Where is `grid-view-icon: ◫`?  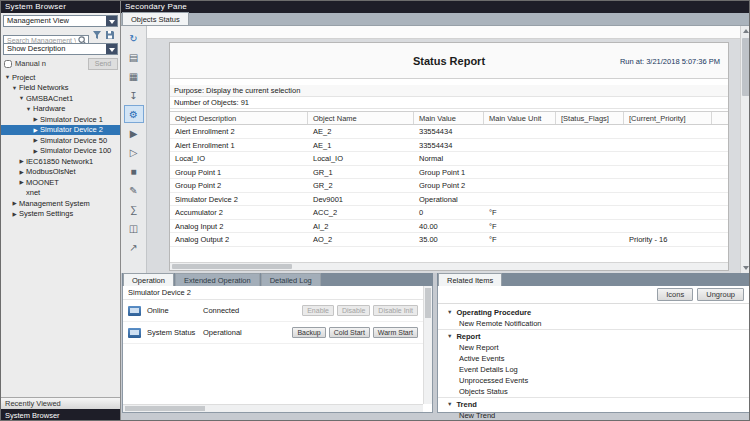
grid-view-icon: ◫ is located at coordinates (134, 228).